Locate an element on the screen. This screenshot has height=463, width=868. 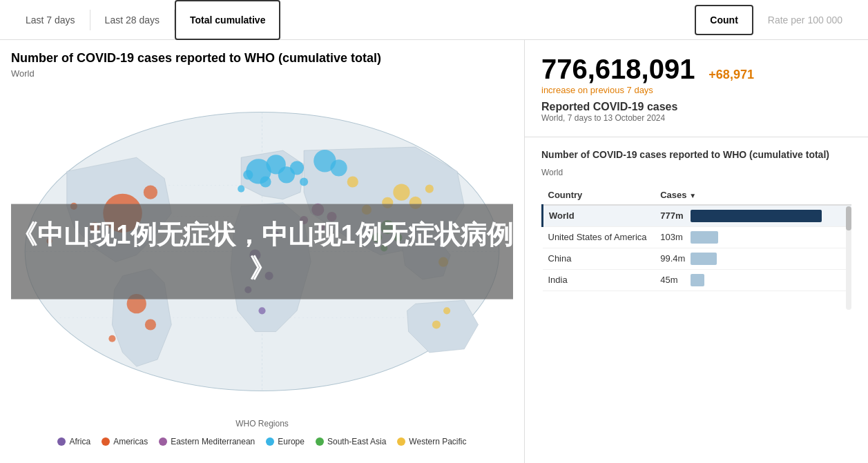
rate-button: Rate per 100 000 is located at coordinates (805, 20).